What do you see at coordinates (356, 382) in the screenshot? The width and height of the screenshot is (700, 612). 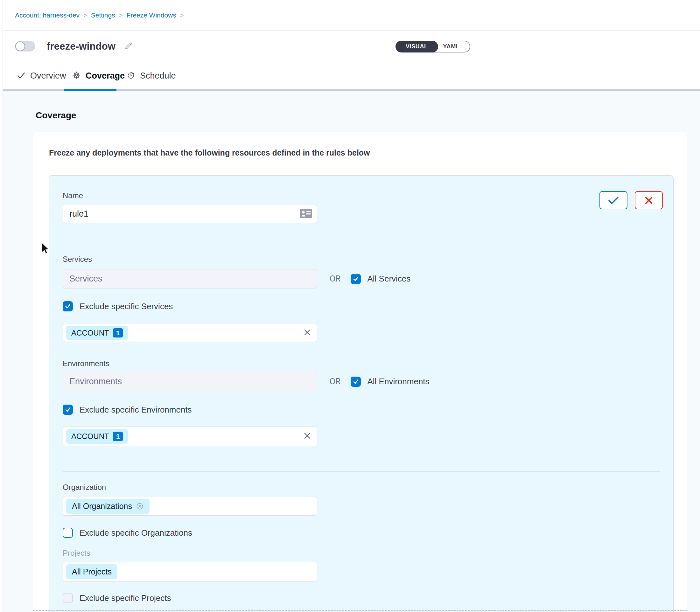 I see `all-environments-checkbox` at bounding box center [356, 382].